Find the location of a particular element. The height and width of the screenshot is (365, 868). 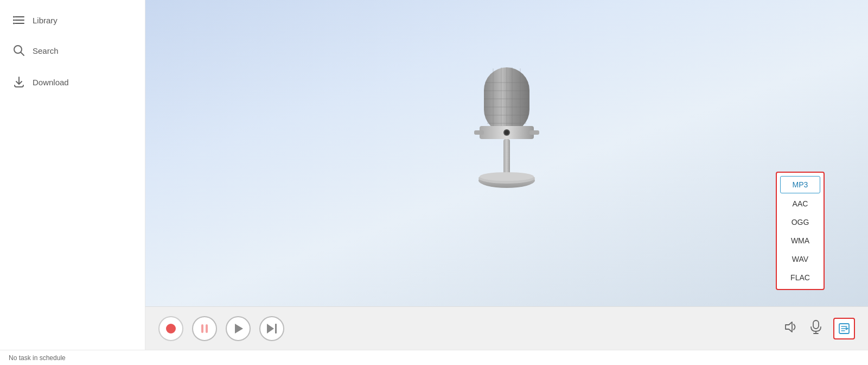

format-mp3: MP3 is located at coordinates (800, 185).